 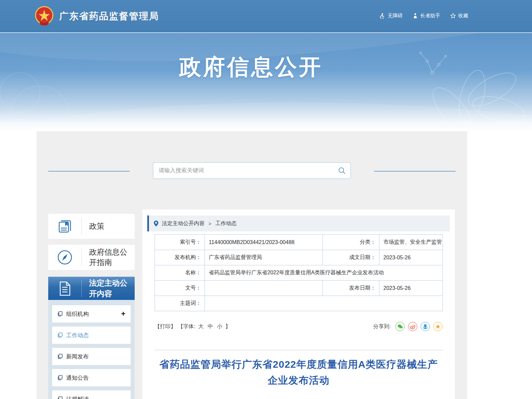 I want to click on doc-no-value, so click(x=264, y=288).